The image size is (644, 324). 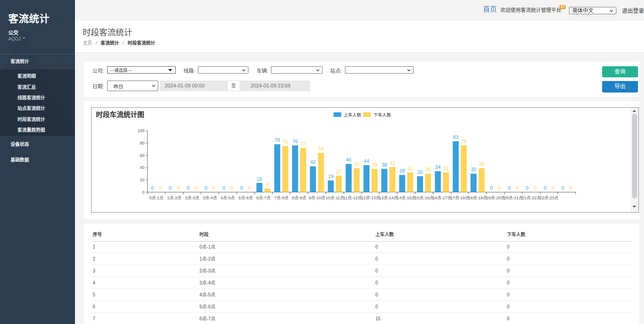 What do you see at coordinates (259, 179) in the screenshot?
I see `svg-text: 15` at bounding box center [259, 179].